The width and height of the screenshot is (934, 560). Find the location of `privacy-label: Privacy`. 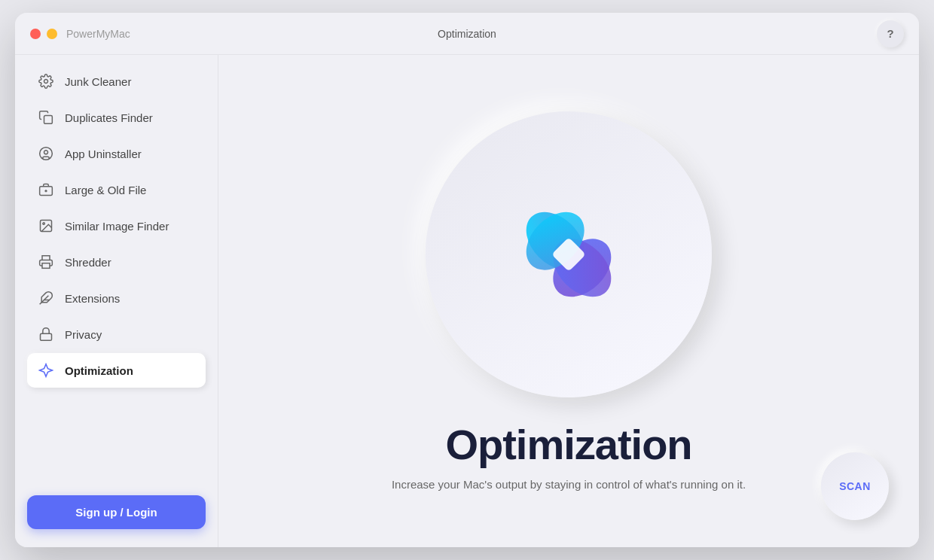

privacy-label: Privacy is located at coordinates (83, 334).